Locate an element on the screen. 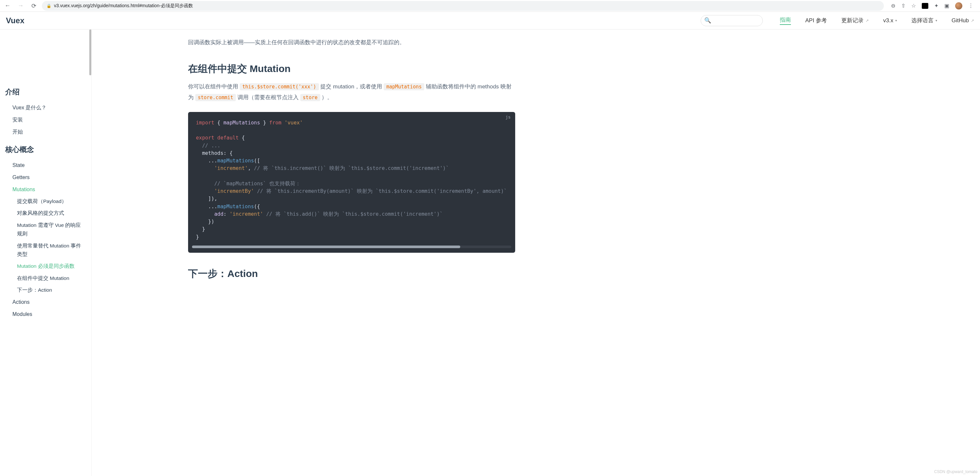 This screenshot has width=980, height=476. search-icon: 🔍 is located at coordinates (708, 21).